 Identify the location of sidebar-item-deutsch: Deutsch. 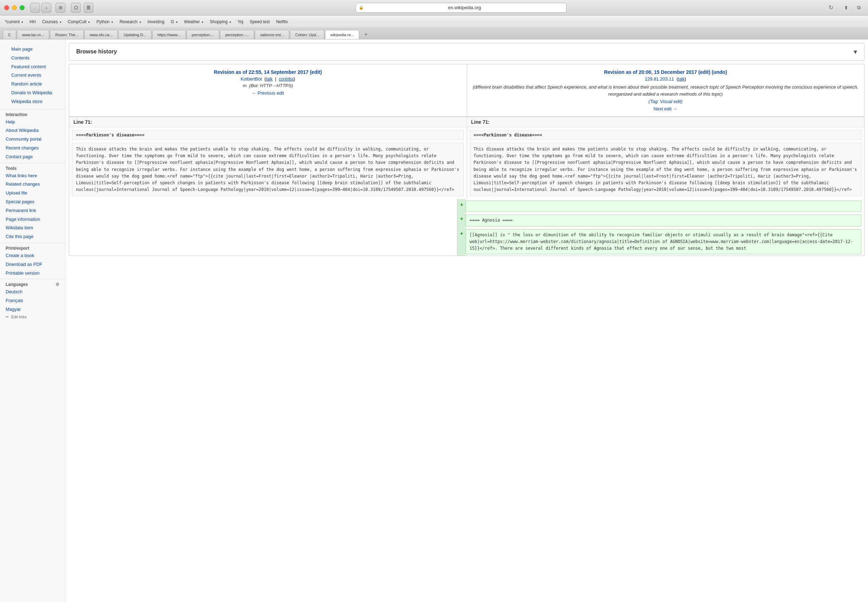
(32, 292).